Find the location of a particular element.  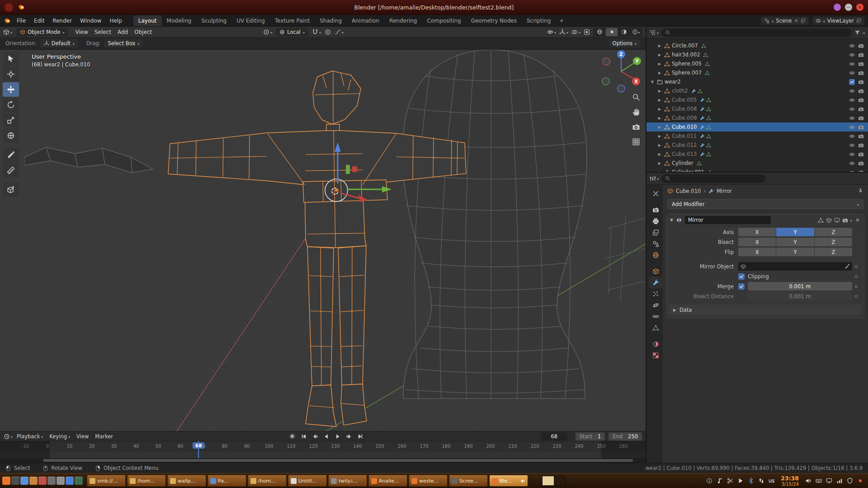

scene is located at coordinates (656, 244).